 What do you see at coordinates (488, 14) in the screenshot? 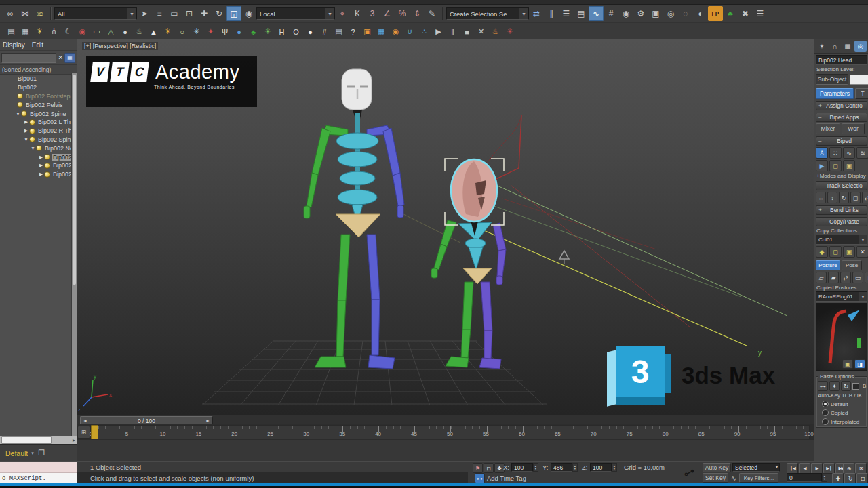
I see `named-selection-sets-dropdown: Create Selection Se▼` at bounding box center [488, 14].